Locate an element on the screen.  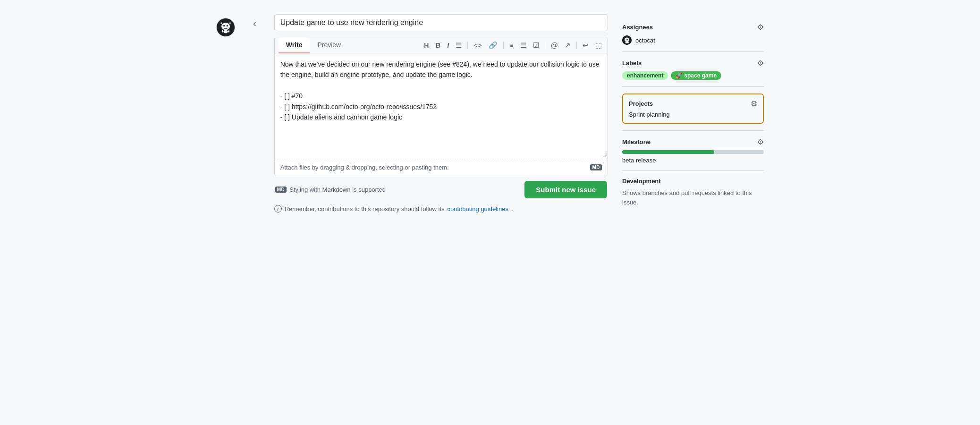
editor-tabs-bar: Write Preview H B I ☰ <> 🔗 ≡ ☰ ☑ @ ↗ is located at coordinates (441, 45).